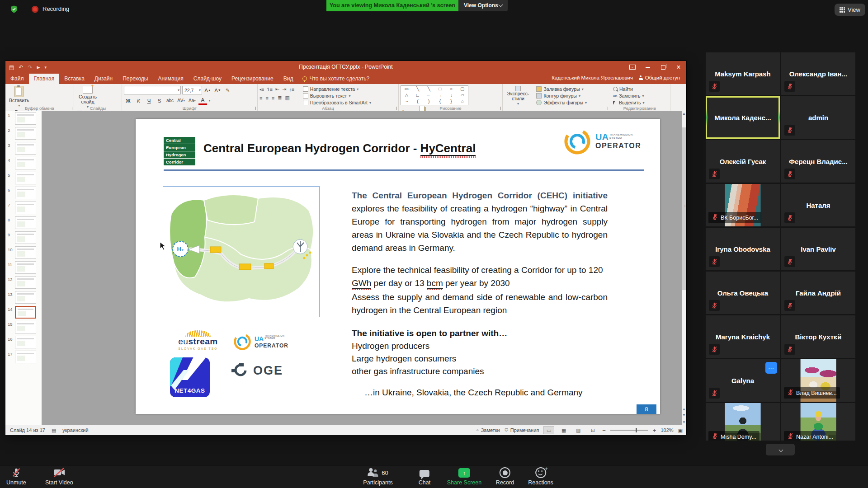 The width and height of the screenshot is (868, 488). I want to click on align-right-icon: ≡, so click(273, 98).